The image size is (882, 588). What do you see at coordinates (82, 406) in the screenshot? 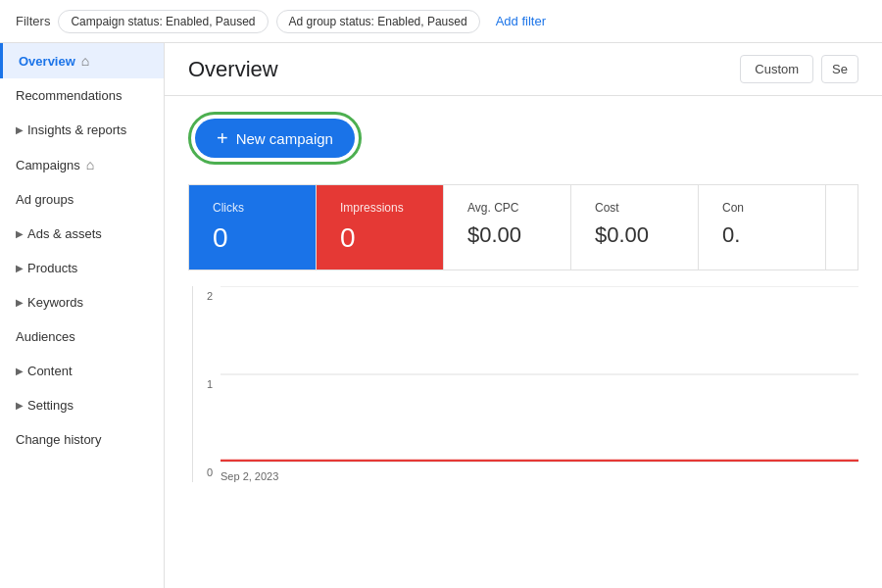
I see `sidebar-item-settings: ▶ Settings` at bounding box center [82, 406].